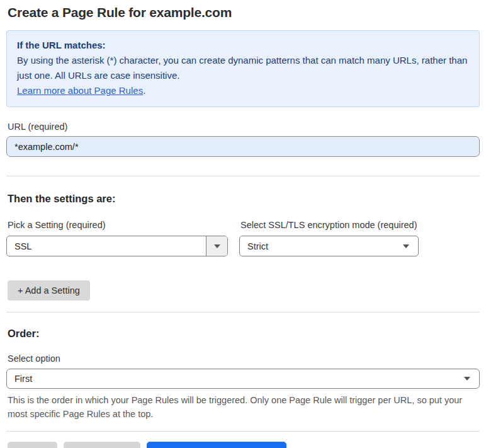 The height and width of the screenshot is (448, 486). What do you see at coordinates (244, 407) in the screenshot?
I see `order-help-text: This is the order in which your Page Rul…` at bounding box center [244, 407].